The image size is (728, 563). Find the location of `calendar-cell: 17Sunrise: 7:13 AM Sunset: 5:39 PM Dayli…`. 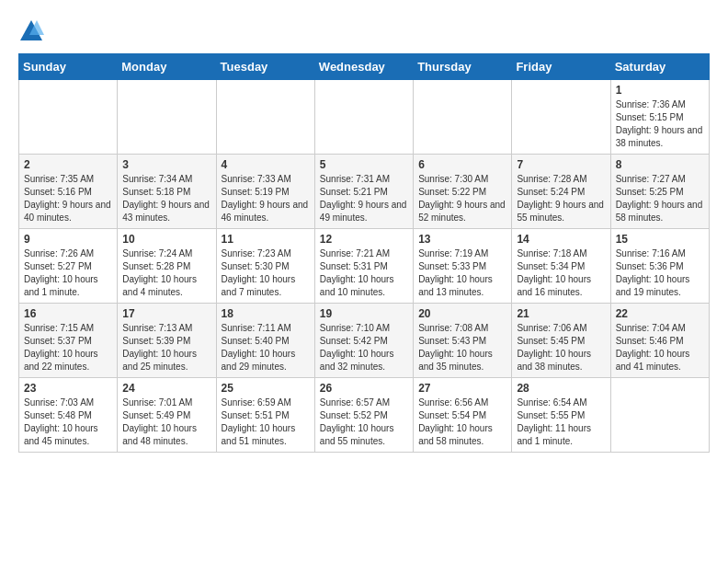

calendar-cell: 17Sunrise: 7:13 AM Sunset: 5:39 PM Dayli… is located at coordinates (167, 340).